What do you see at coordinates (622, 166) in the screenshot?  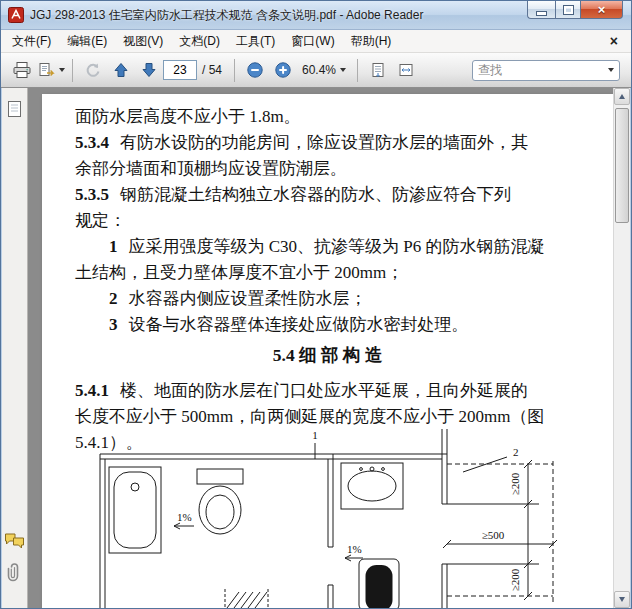 I see `scrollbar-thumb` at bounding box center [622, 166].